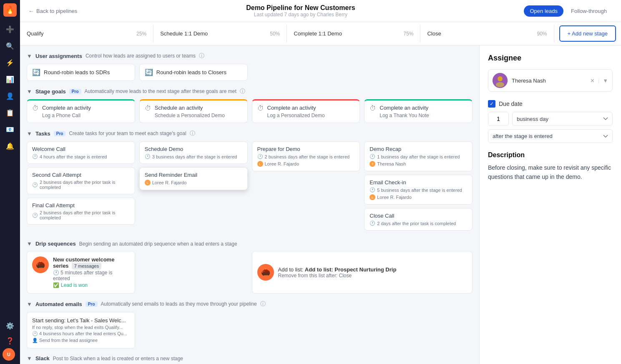 The width and height of the screenshot is (621, 364). What do you see at coordinates (320, 34) in the screenshot?
I see `stages-bar: Qualify 25% Schedule 1:1 Demo 50% Comple…` at bounding box center [320, 34].